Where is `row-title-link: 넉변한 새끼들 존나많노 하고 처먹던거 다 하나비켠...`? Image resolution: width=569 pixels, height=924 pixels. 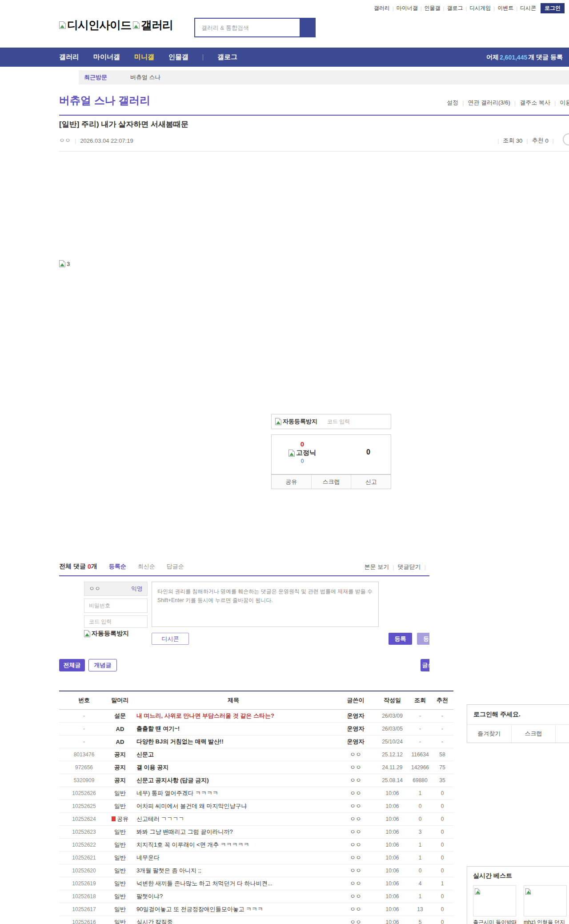
row-title-link: 넉변한 새끼들 존나많노 하고 처먹던거 다 하나비켠... is located at coordinates (233, 884).